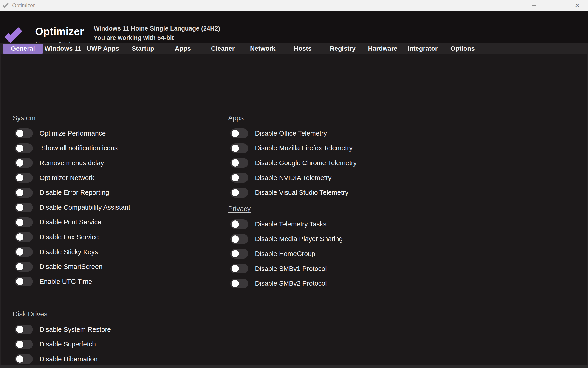 Image resolution: width=588 pixels, height=368 pixels. I want to click on toggle-row: Optimizer Network, so click(116, 178).